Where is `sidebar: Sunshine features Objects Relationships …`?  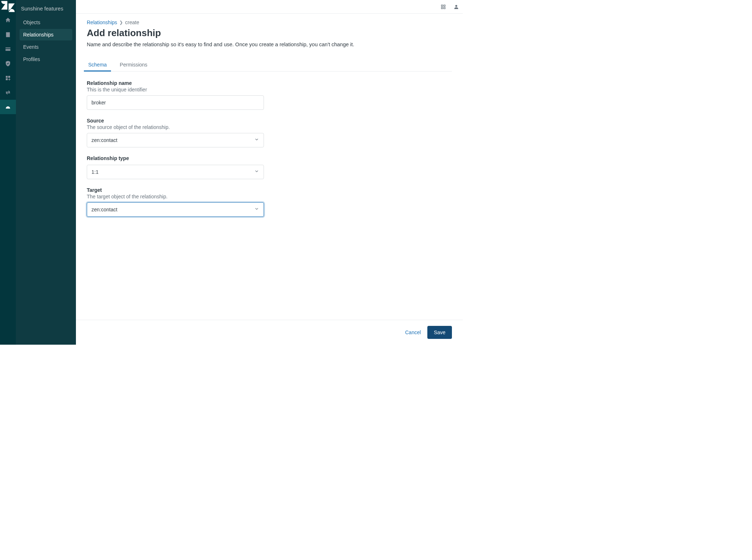
sidebar: Sunshine features Objects Relationships … is located at coordinates (46, 172).